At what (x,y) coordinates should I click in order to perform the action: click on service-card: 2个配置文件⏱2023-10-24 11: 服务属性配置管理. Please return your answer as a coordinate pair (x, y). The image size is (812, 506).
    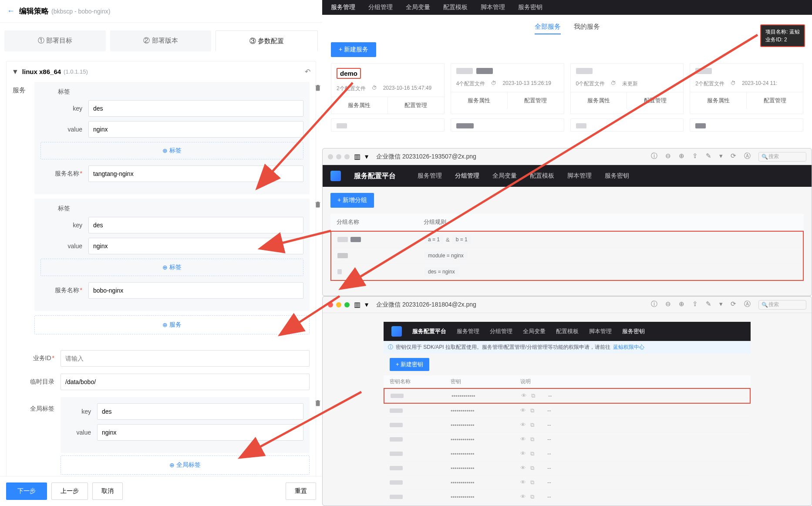
    Looking at the image, I should click on (746, 89).